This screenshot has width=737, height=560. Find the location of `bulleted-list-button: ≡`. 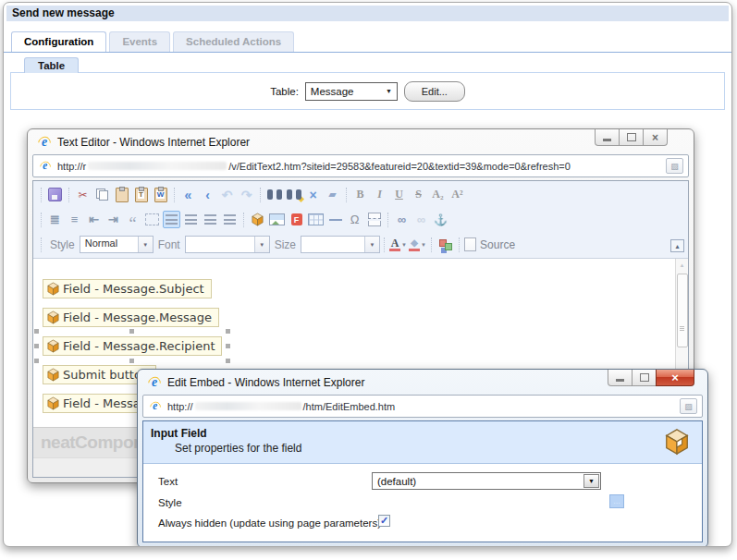

bulleted-list-button: ≡ is located at coordinates (74, 220).